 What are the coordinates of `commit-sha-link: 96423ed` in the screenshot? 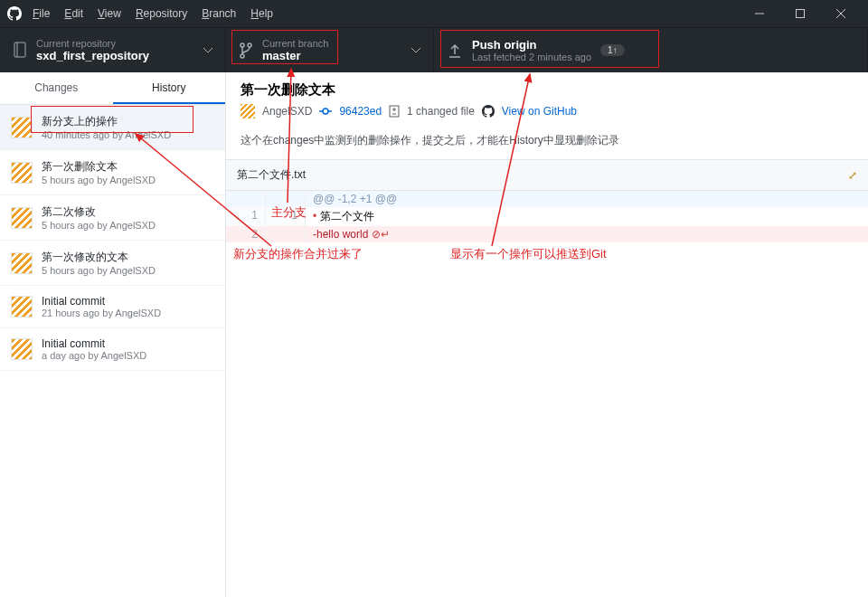 It's located at (360, 111).